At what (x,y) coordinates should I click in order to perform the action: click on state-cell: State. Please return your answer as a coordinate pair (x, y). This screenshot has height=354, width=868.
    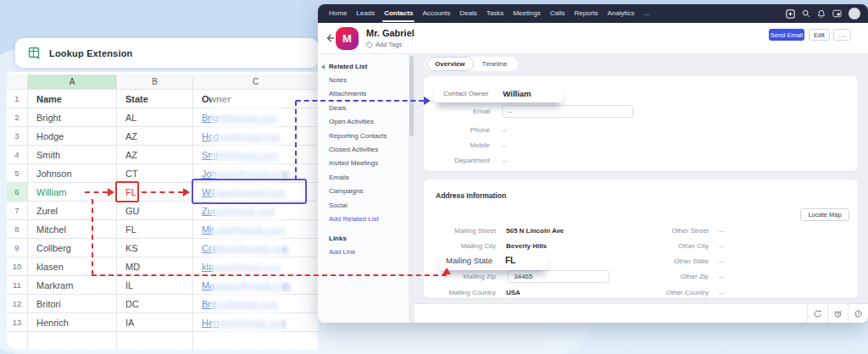
    Looking at the image, I should click on (155, 99).